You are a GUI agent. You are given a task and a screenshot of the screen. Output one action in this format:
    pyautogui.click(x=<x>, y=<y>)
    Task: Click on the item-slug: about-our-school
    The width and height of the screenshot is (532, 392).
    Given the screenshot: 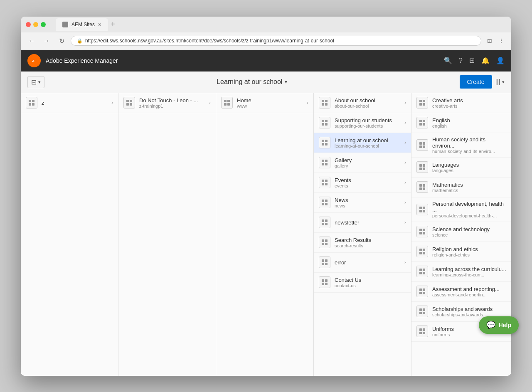 What is the action you would take?
    pyautogui.click(x=367, y=106)
    